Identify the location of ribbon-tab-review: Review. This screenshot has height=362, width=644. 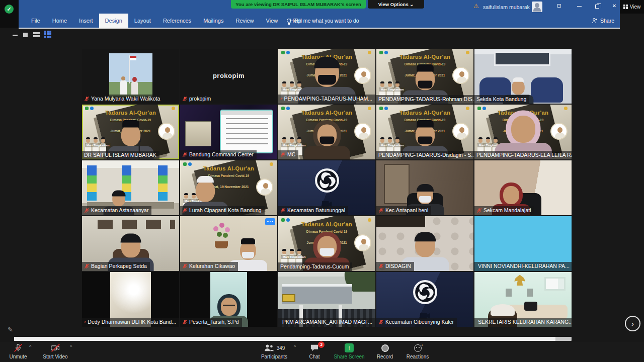
(245, 21).